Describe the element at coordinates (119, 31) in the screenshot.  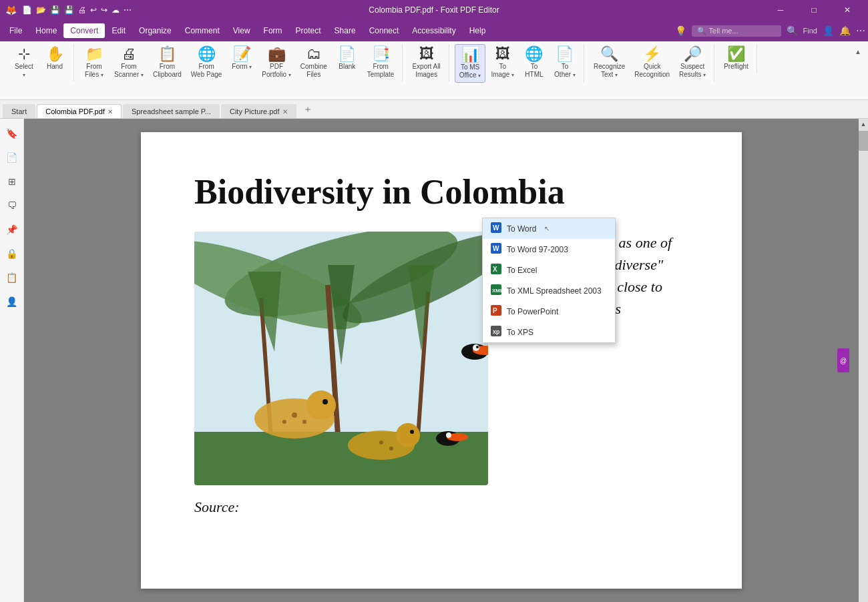
I see `menu-edit: Edit` at that location.